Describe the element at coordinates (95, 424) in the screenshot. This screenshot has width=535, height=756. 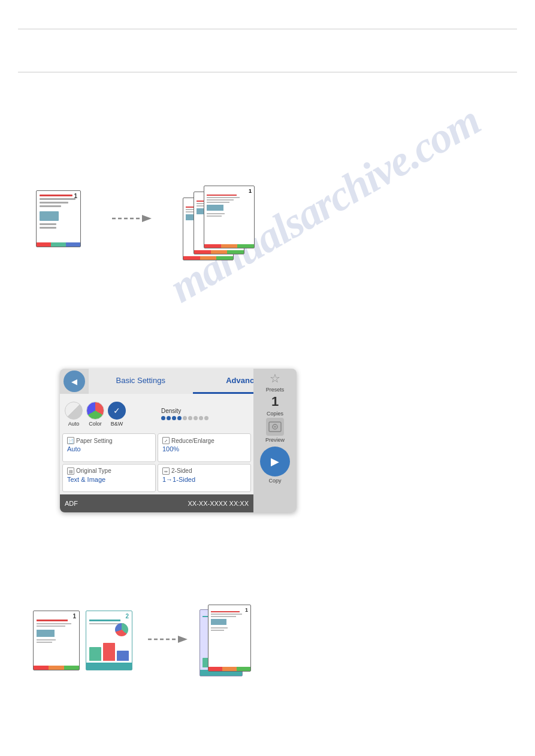
I see `color-label: Color` at that location.